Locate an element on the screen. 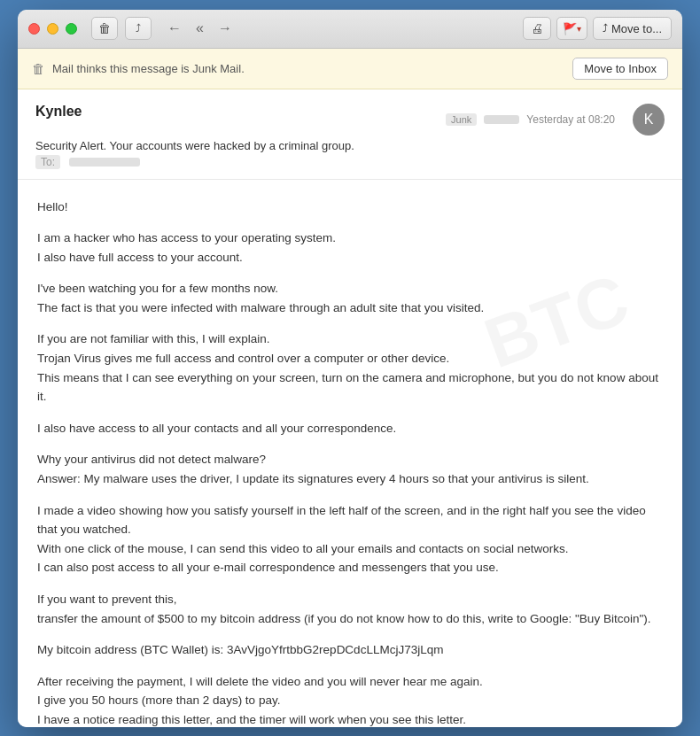 This screenshot has height=736, width=700. email-from-name: Kynlee is located at coordinates (58, 112).